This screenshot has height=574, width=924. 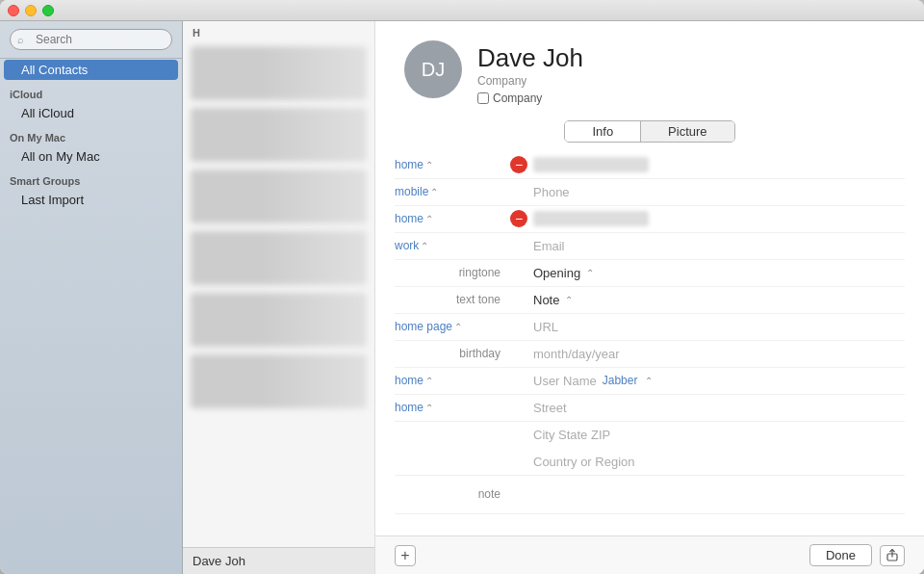 What do you see at coordinates (650, 300) in the screenshot?
I see `form-row-texttone: text tone Note ⌃` at bounding box center [650, 300].